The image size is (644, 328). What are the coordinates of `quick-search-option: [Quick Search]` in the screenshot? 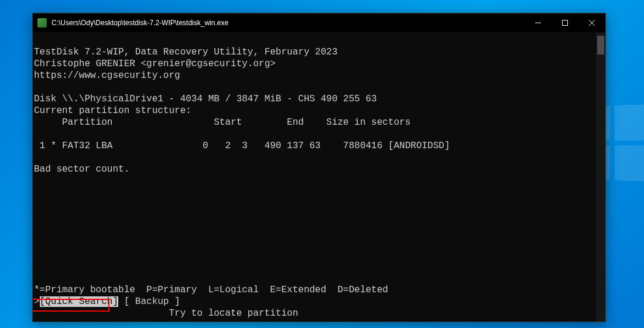 It's located at (79, 302).